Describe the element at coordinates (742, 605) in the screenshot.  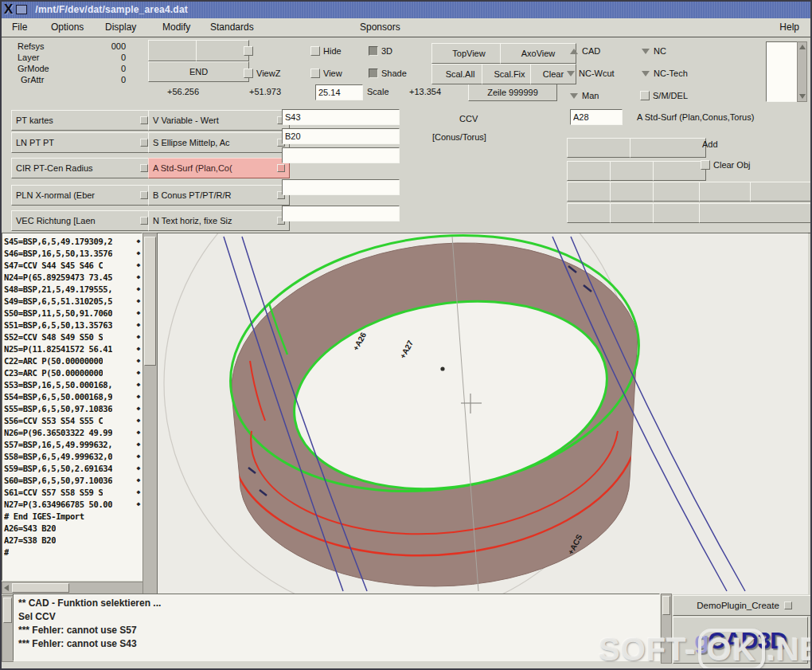
I see `demo-plugin-button: DemoPlugin_Create` at that location.